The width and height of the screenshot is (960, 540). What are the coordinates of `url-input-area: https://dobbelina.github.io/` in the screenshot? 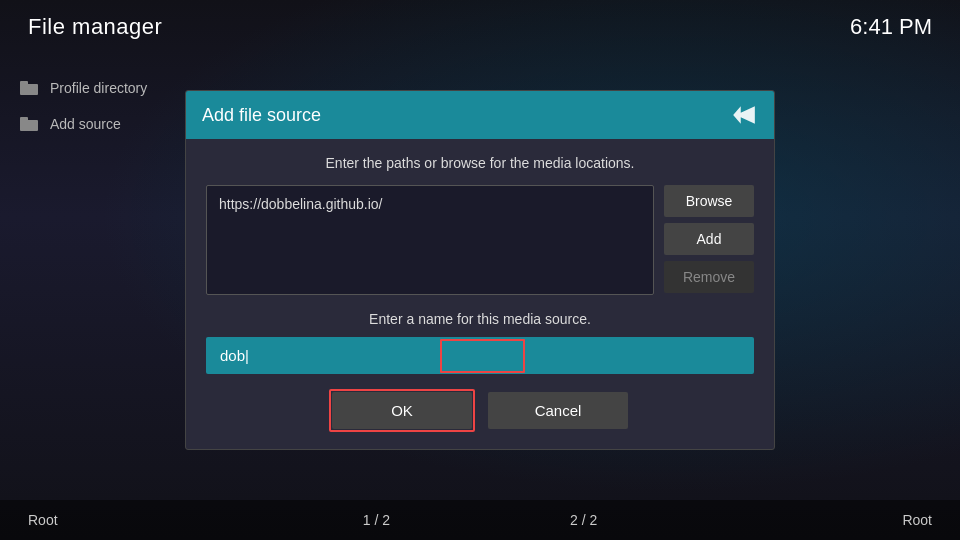 It's located at (430, 240).